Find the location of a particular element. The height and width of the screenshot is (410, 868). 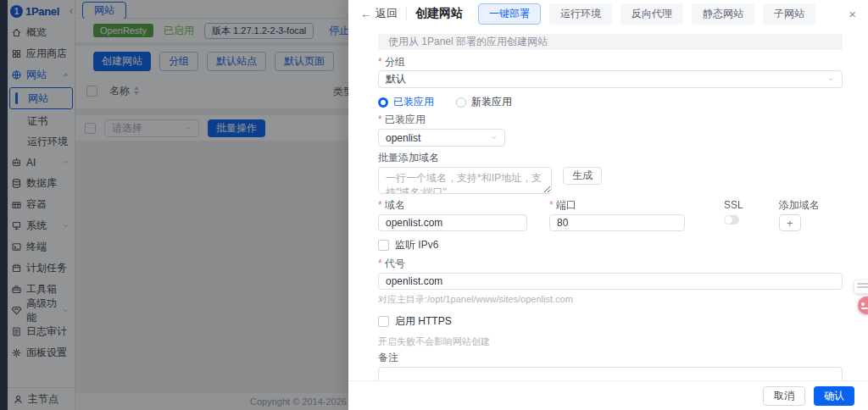

tab-static-website: 静态网站 is located at coordinates (723, 14).